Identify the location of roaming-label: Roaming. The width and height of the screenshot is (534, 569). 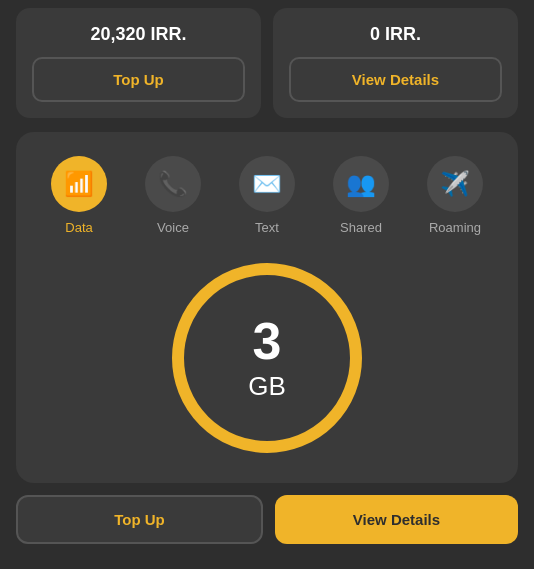
(455, 228).